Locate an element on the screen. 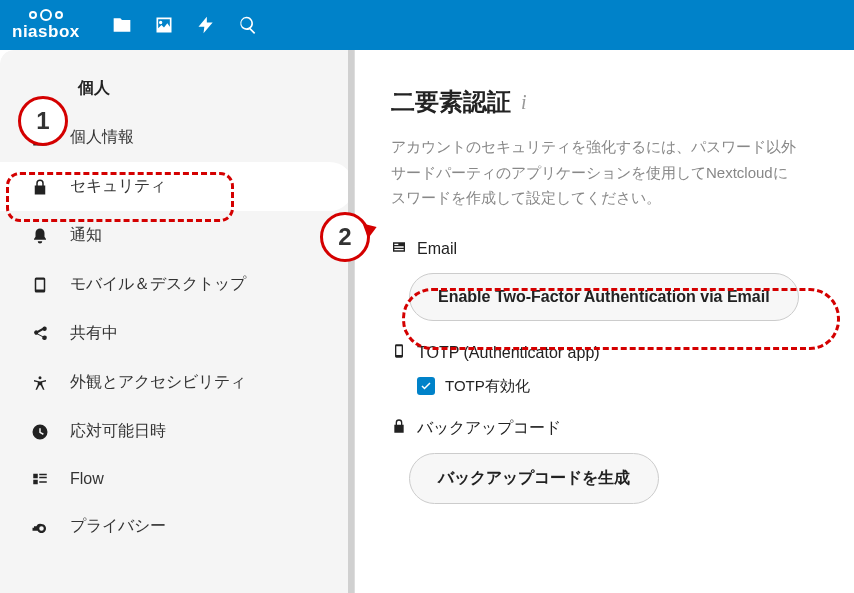 The width and height of the screenshot is (854, 593). brand-logo: niasbox is located at coordinates (46, 26).